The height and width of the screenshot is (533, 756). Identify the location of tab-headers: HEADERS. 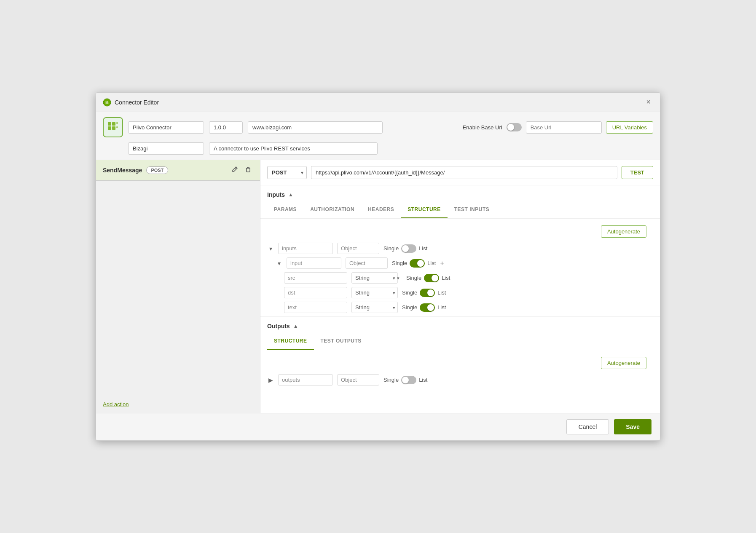
(381, 210).